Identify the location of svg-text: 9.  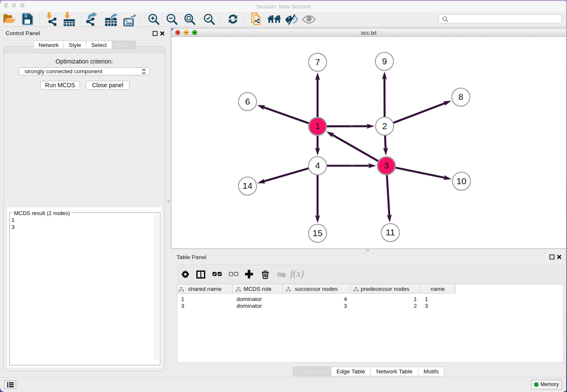
(385, 61).